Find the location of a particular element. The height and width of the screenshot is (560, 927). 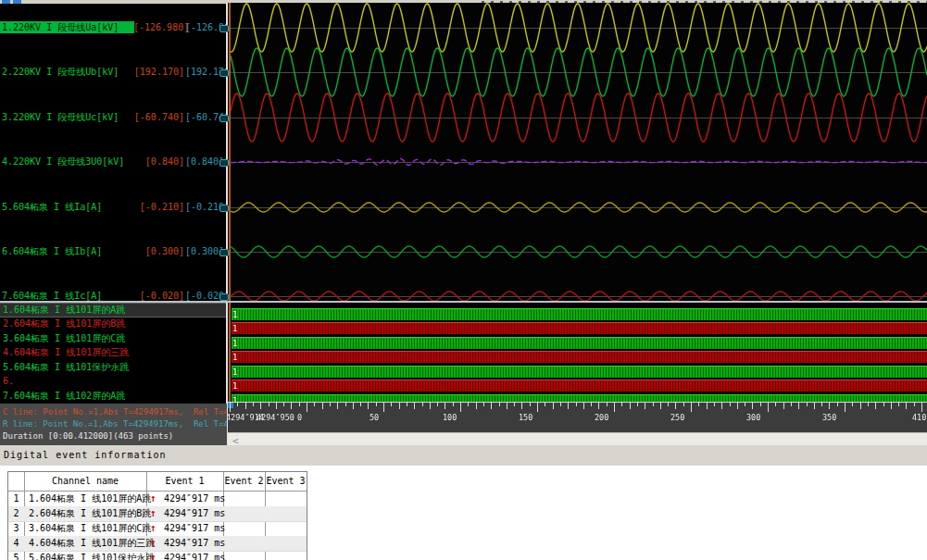

ruler-time-label: 100 is located at coordinates (450, 417).